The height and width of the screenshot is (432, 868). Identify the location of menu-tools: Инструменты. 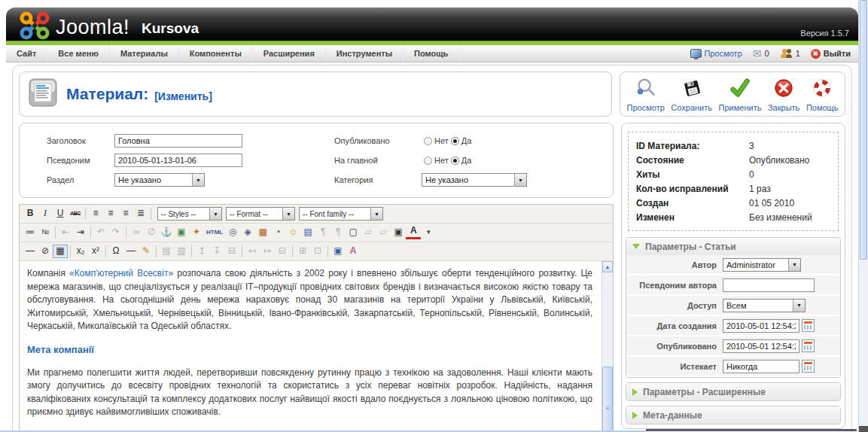
(364, 53).